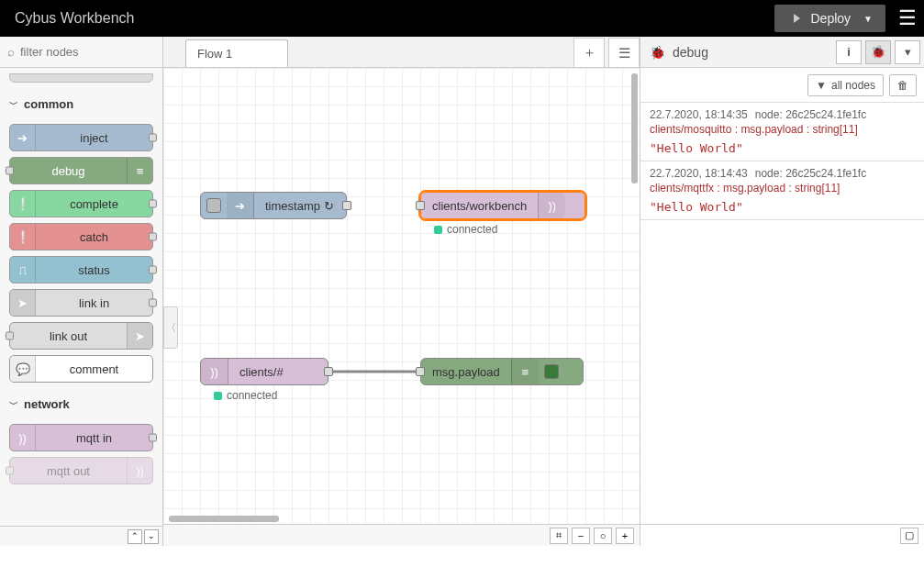  What do you see at coordinates (11, 51) in the screenshot?
I see `search-icon: ⌕` at bounding box center [11, 51].